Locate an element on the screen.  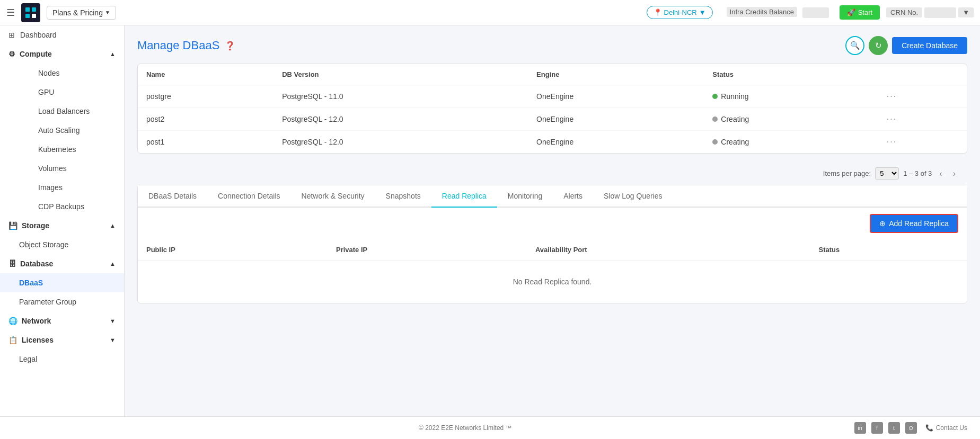
replica-actions: ⊕ Add Read Replica is located at coordinates (552, 223).